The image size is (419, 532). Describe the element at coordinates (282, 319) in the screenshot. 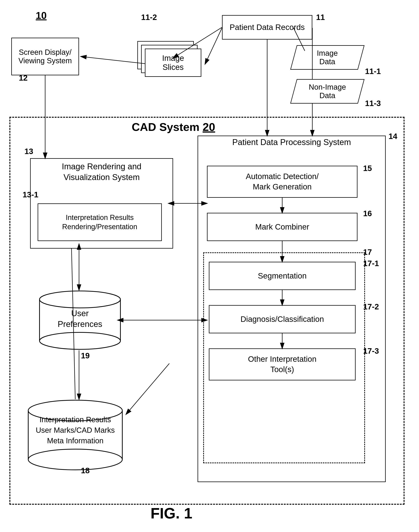

I see `diagnosis-label: Diagnosis/Classification` at that location.